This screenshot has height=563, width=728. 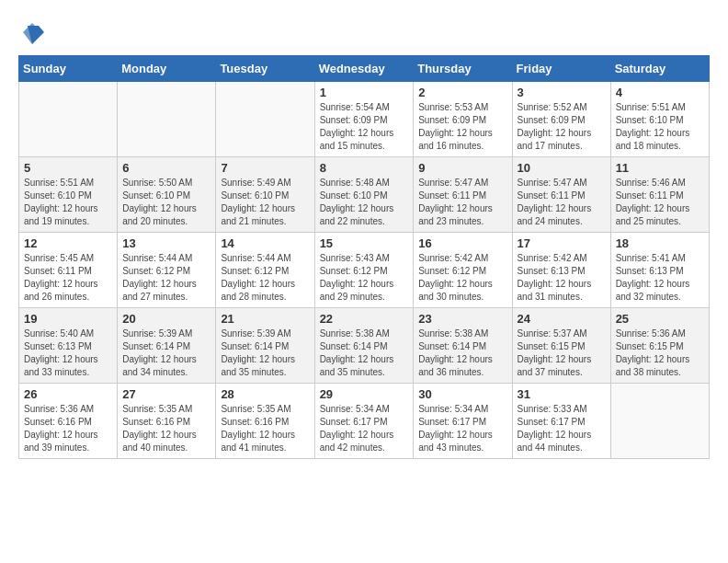 I want to click on calendar-day-25: 25Sunrise: 5:36 AM Sunset: 6:15 PM Dayli…, so click(x=660, y=346).